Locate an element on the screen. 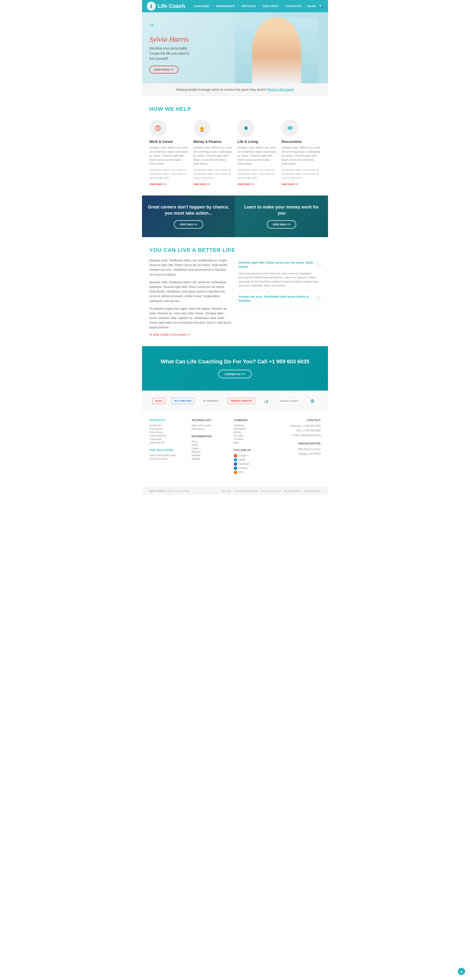  logo: Life Coach is located at coordinates (166, 6).